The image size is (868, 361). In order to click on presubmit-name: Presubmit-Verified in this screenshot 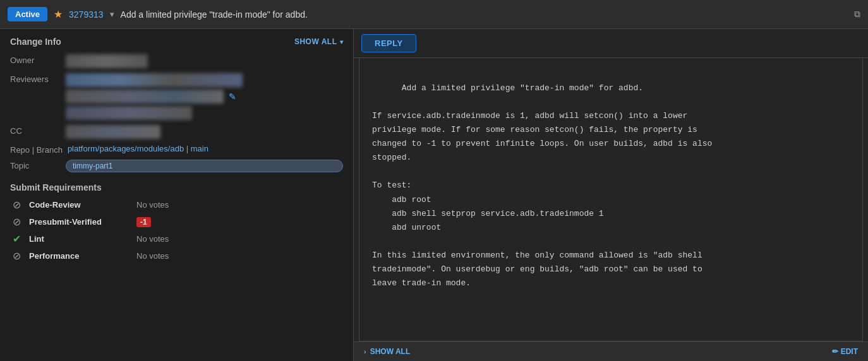, I will do `click(80, 222)`.